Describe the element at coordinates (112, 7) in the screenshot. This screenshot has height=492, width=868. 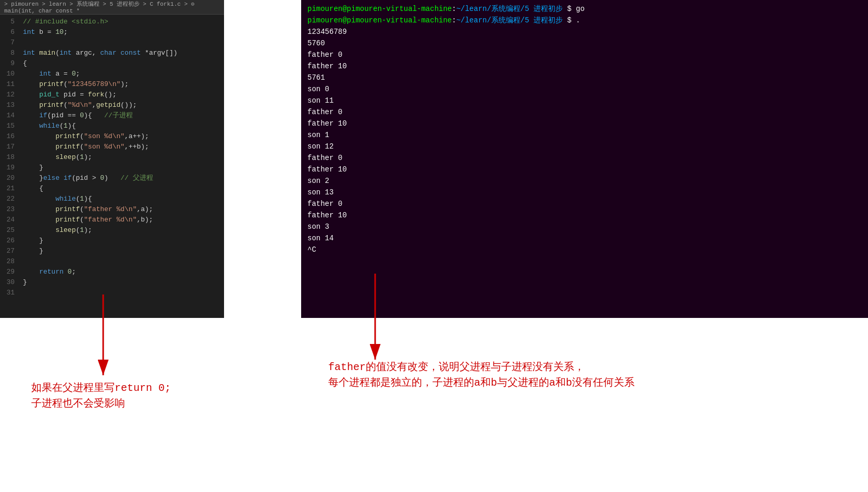
I see `editor-tab-bar: > pimouren > learn > 系统编程 > 5 进程初步 > C f…` at that location.